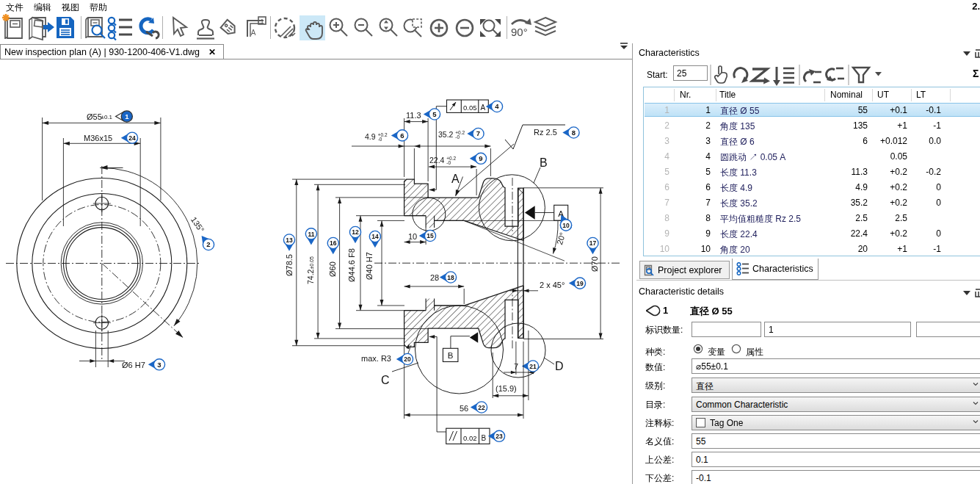 This screenshot has width=980, height=484. Describe the element at coordinates (94, 117) in the screenshot. I see `svg-text: Ø55` at that location.